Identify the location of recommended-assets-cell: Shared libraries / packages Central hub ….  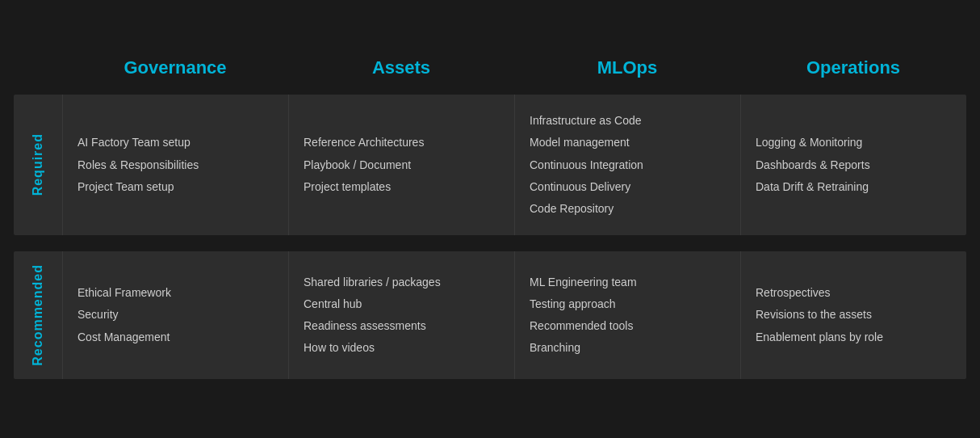
(401, 315).